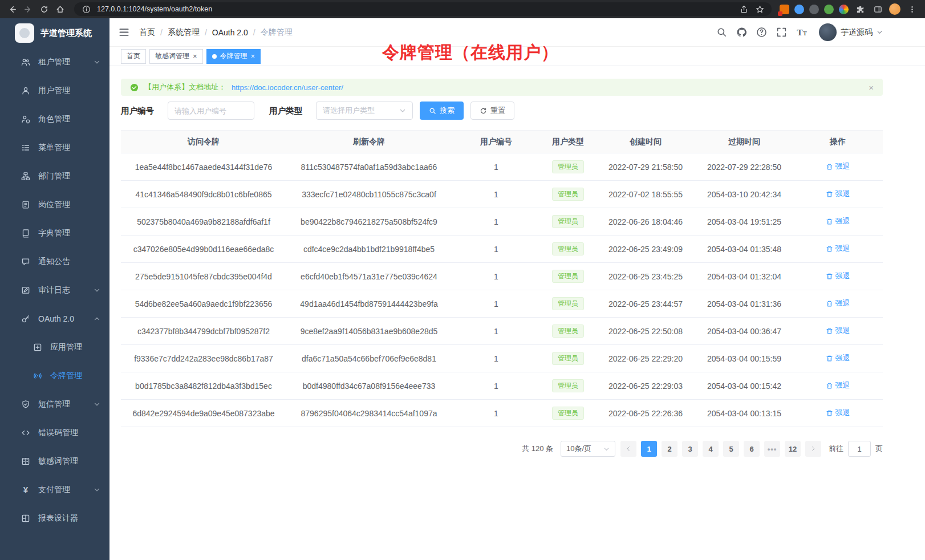 The width and height of the screenshot is (925, 560). What do you see at coordinates (912, 9) in the screenshot?
I see `browser-menu-icon` at bounding box center [912, 9].